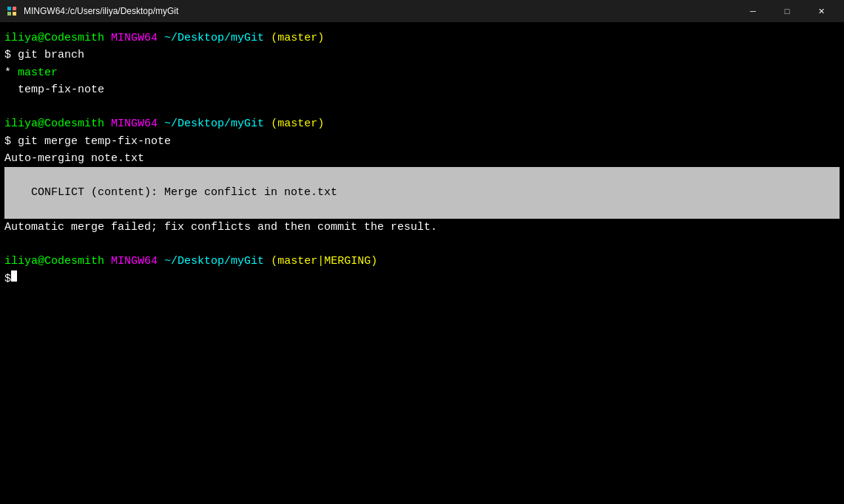 Image resolution: width=844 pixels, height=504 pixels. Describe the element at coordinates (422, 142) in the screenshot. I see `cmd-line-2: $ git merge temp-fix-note` at that location.